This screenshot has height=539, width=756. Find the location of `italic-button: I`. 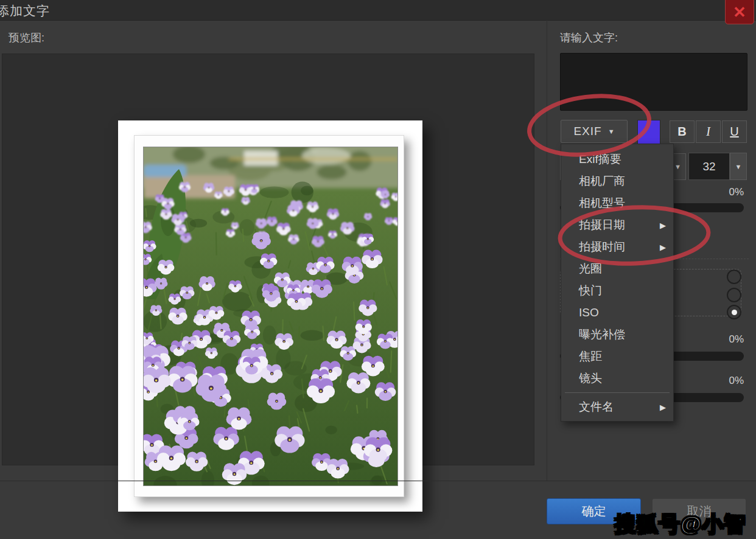

italic-button: I is located at coordinates (709, 131).